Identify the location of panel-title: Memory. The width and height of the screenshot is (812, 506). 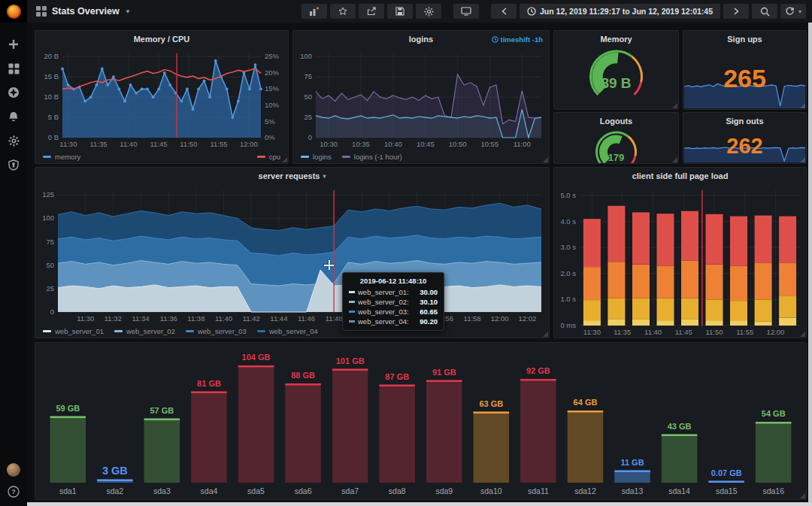
(617, 39).